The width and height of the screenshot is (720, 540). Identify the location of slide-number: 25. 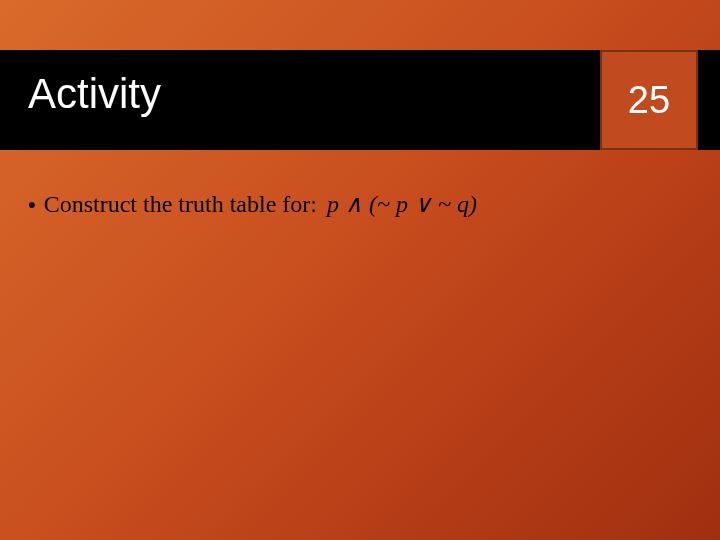
(649, 100).